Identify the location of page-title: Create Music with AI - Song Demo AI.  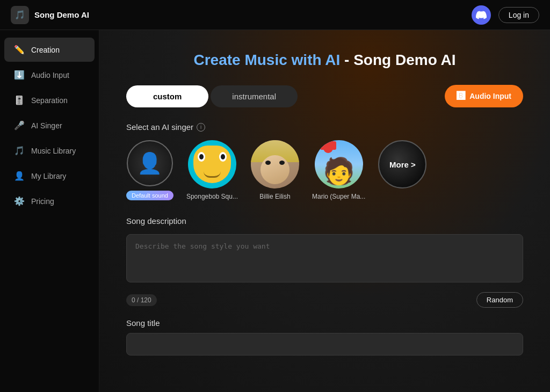
(324, 60).